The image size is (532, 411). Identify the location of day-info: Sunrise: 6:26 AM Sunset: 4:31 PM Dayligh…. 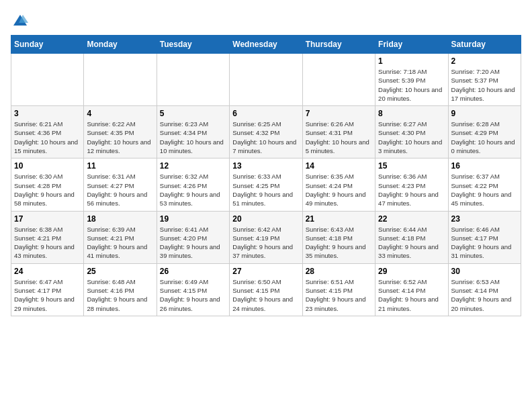
(339, 137).